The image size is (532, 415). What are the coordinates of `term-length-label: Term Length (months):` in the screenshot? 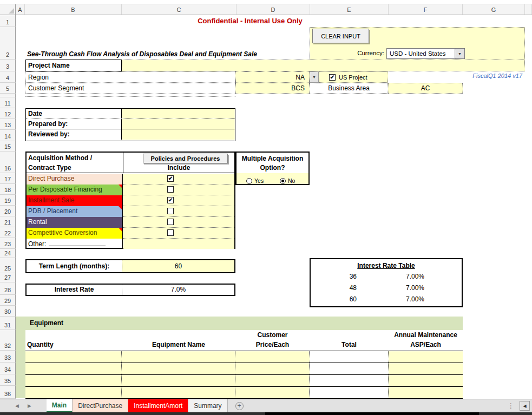 It's located at (75, 266).